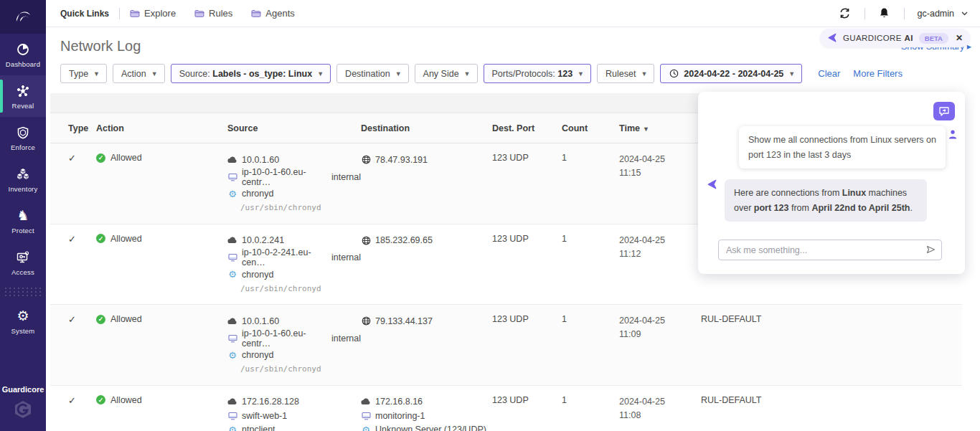  What do you see at coordinates (283, 177) in the screenshot?
I see `asset-text: ip-10-0-1-60.eu-centr…` at bounding box center [283, 177].